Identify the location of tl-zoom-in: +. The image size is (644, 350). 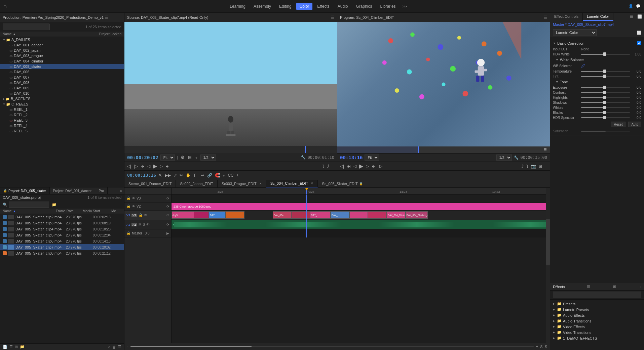
(537, 347).